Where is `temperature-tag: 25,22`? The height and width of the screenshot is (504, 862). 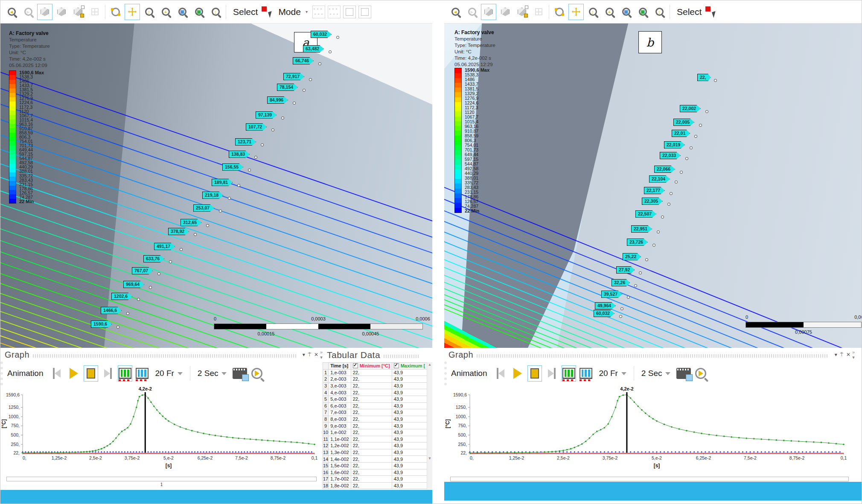
temperature-tag: 25,22 is located at coordinates (632, 257).